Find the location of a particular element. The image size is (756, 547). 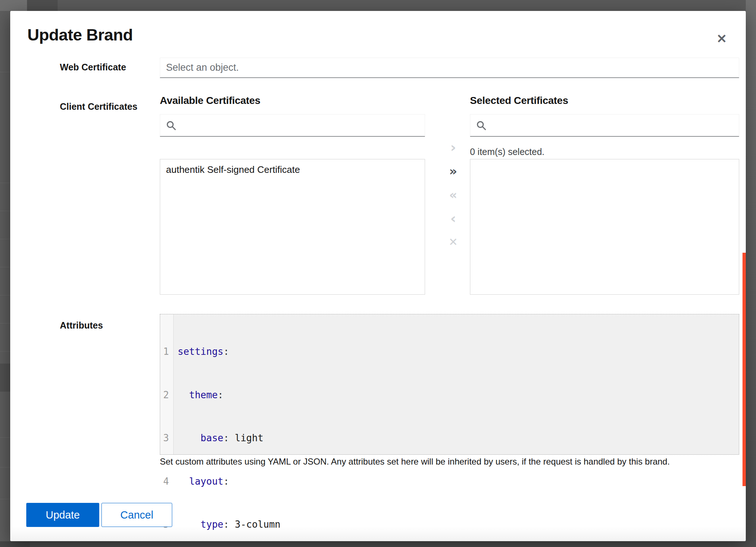

line-number: 2 is located at coordinates (165, 395).